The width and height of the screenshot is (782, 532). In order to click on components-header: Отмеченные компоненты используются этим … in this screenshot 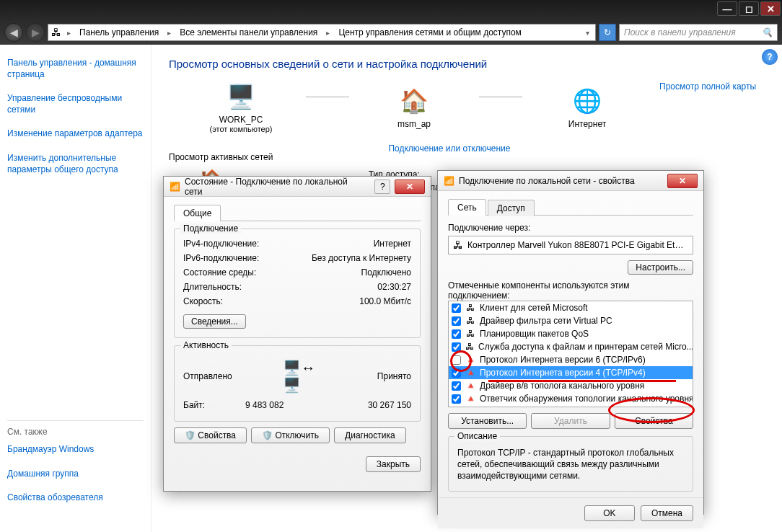, I will do `click(571, 291)`.